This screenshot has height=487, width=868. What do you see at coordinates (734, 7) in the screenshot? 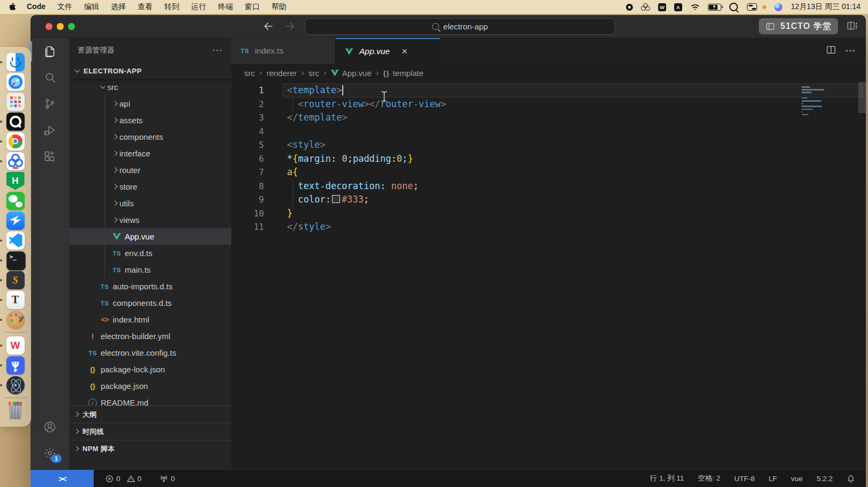
I see `spotlight-search-icon` at bounding box center [734, 7].